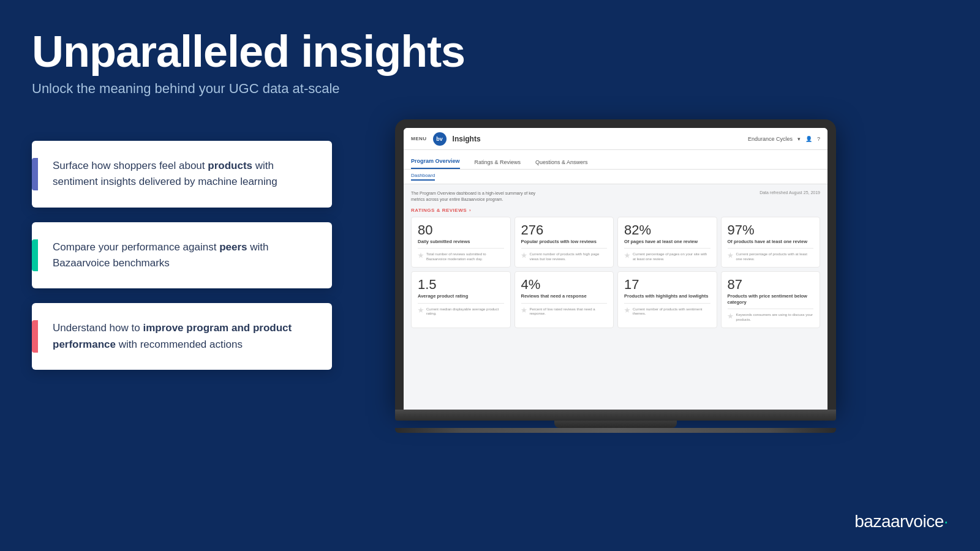 Image resolution: width=980 pixels, height=551 pixels. What do you see at coordinates (784, 139) in the screenshot?
I see `topbar-right: Endurance Cycles ▾ 👤 ?` at bounding box center [784, 139].